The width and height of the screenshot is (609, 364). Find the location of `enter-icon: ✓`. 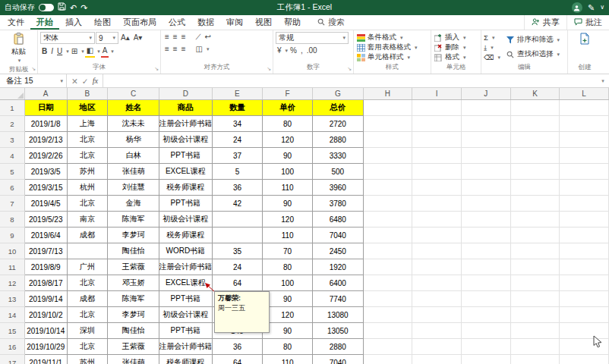

enter-icon: ✓ is located at coordinates (85, 81).